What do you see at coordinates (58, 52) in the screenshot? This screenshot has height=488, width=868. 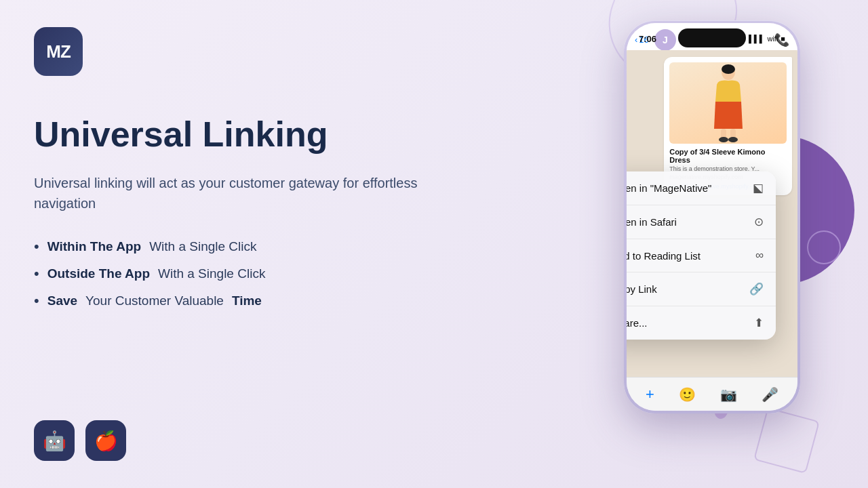 I see `app-logo: MZ` at bounding box center [58, 52].